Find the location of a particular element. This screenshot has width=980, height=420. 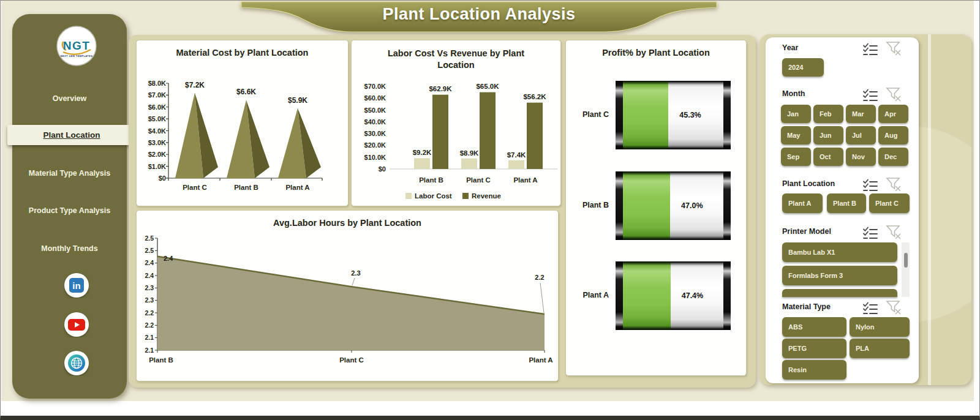

svg-text: $4.0K is located at coordinates (157, 131).